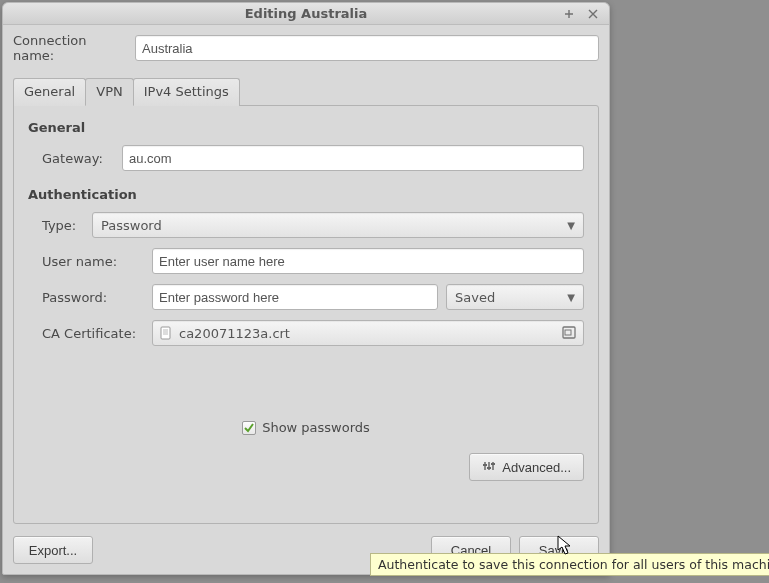 Image resolution: width=769 pixels, height=583 pixels. I want to click on save-tooltip: Authenticate to save this connection for…, so click(570, 564).